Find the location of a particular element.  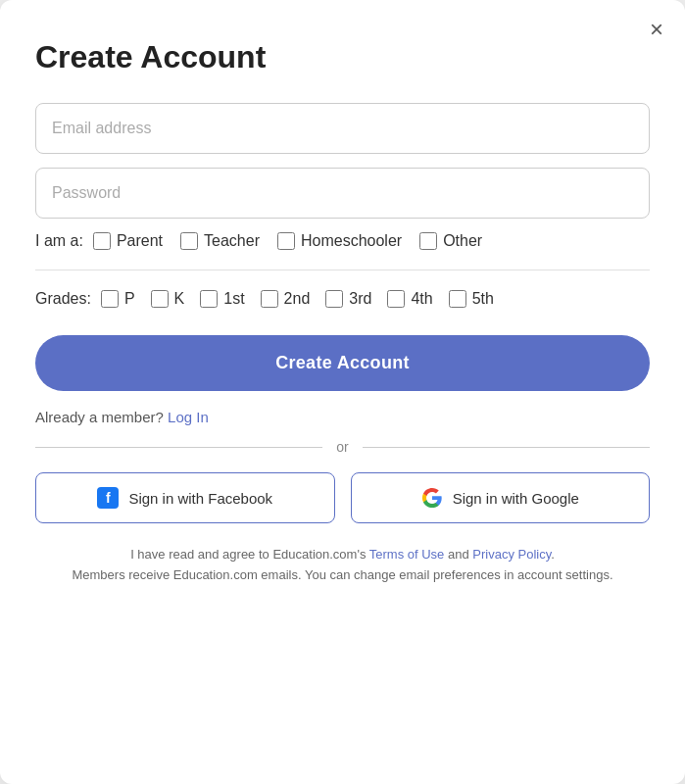

password-field is located at coordinates (343, 193).